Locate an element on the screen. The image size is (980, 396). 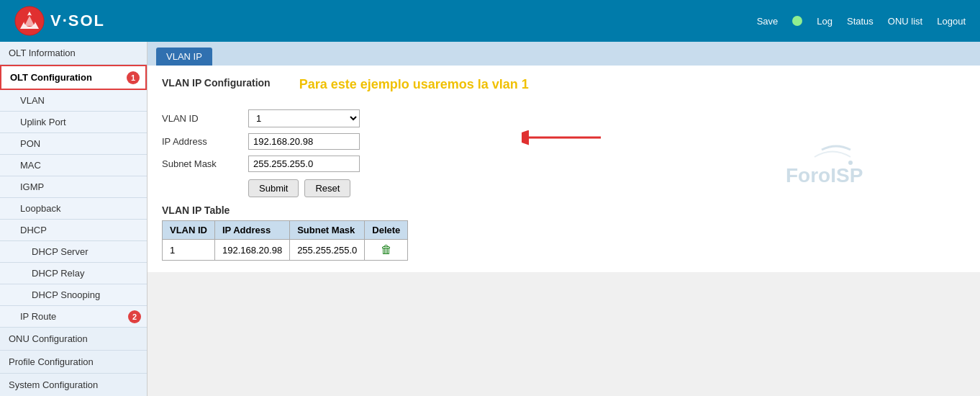
col-vlan-id: VLAN ID is located at coordinates (189, 230).